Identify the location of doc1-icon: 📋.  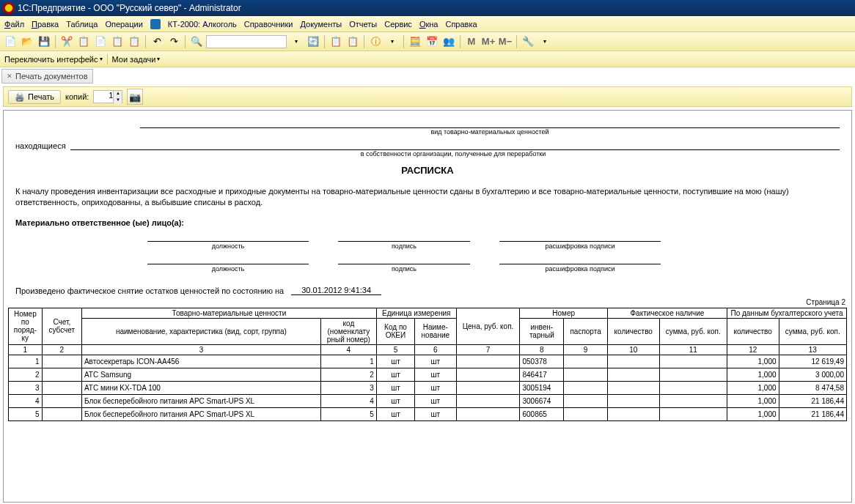
(336, 42).